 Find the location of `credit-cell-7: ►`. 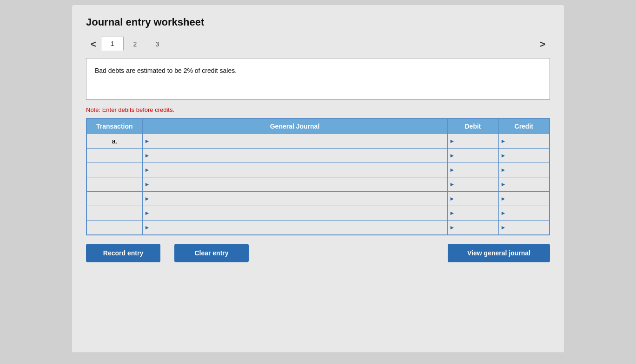

credit-cell-7: ► is located at coordinates (524, 228).